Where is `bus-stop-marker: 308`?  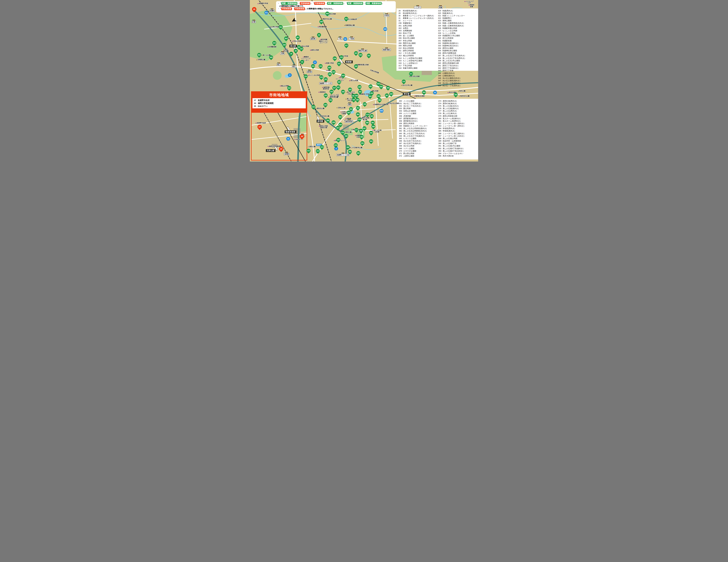
bus-stop-marker: 308 is located at coordinates (321, 22).